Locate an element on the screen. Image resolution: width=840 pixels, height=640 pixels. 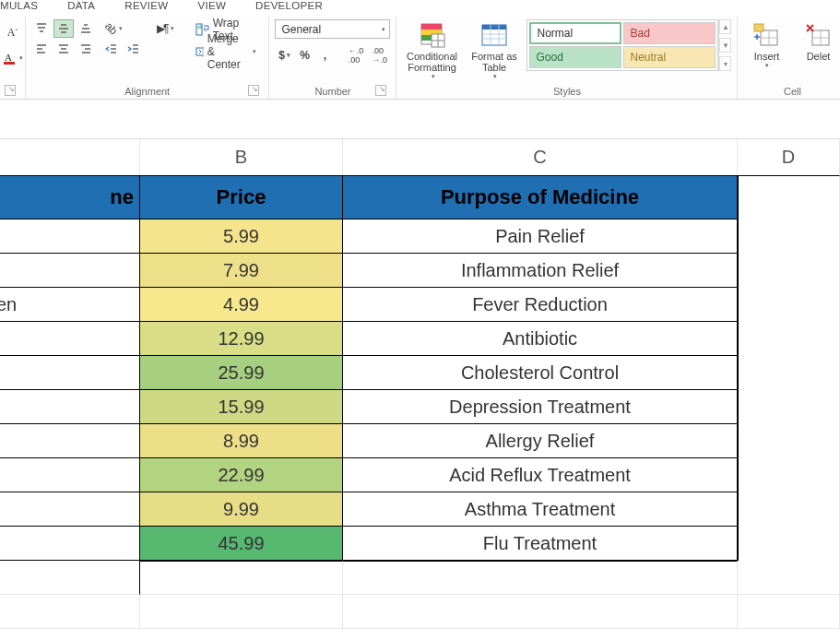
cell-B: 8.99 is located at coordinates (242, 441).